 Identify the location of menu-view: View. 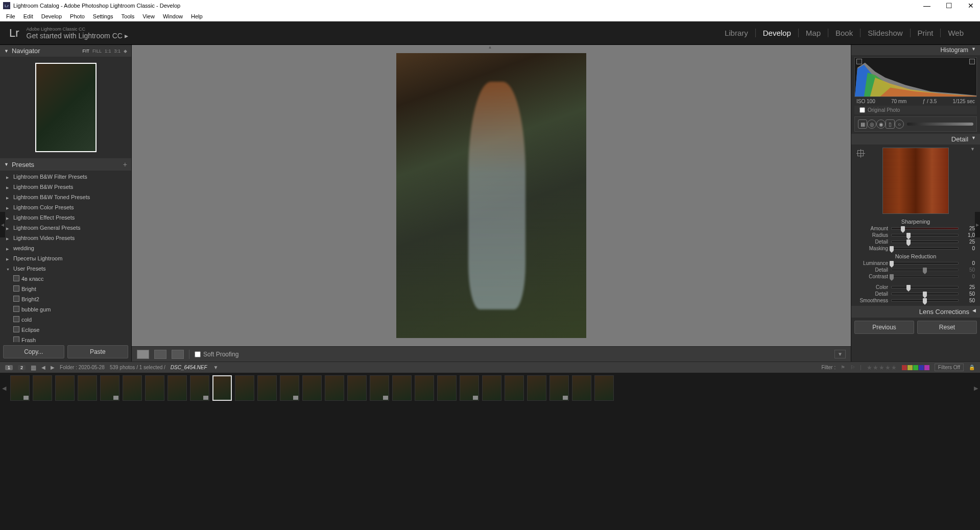
(149, 16).